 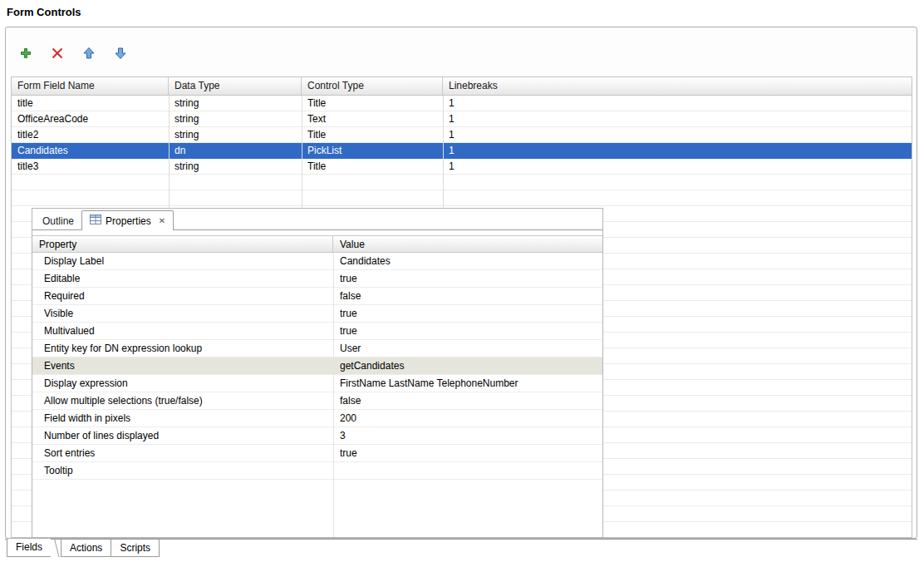 What do you see at coordinates (90, 86) in the screenshot?
I see `column-header-form-field-name: Form Field Name` at bounding box center [90, 86].